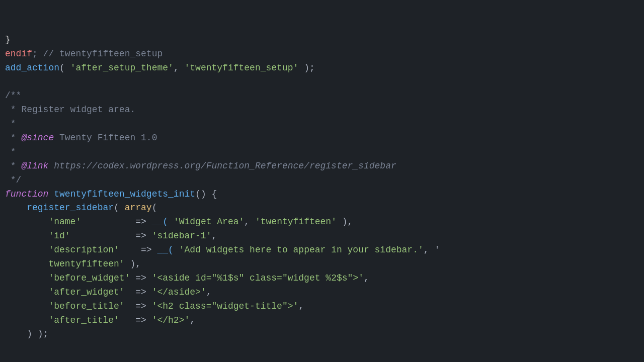 This screenshot has height=362, width=644. I want to click on token: 'sidebar-1', so click(182, 236).